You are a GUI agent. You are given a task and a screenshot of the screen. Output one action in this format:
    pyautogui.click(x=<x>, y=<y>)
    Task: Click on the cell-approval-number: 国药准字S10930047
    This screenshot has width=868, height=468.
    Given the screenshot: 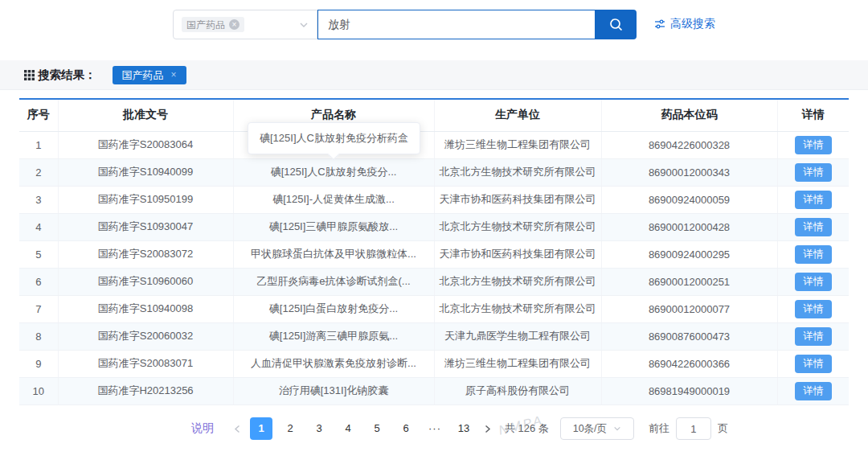 What is the action you would take?
    pyautogui.click(x=145, y=227)
    